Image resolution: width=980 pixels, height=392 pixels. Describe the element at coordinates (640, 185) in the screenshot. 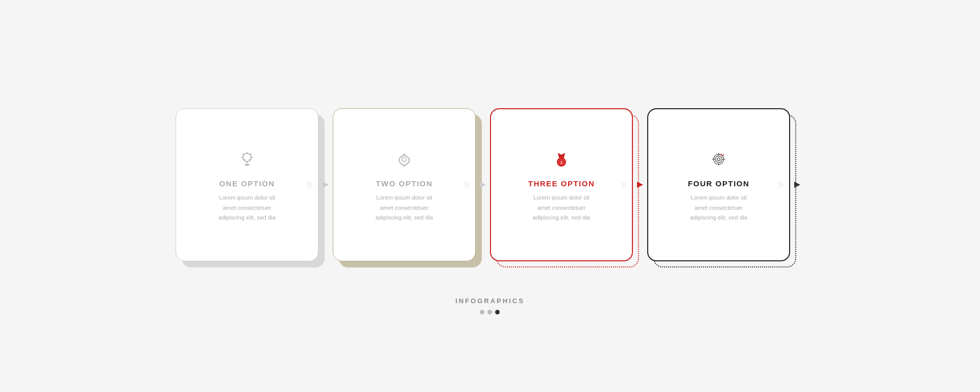

I see `arrow-3-icon` at that location.